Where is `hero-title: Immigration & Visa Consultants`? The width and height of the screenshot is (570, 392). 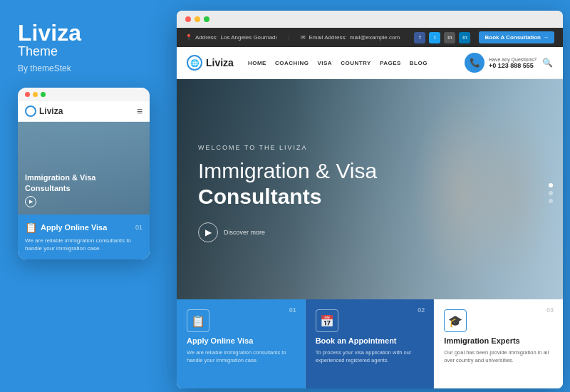 hero-title: Immigration & Visa Consultants is located at coordinates (288, 184).